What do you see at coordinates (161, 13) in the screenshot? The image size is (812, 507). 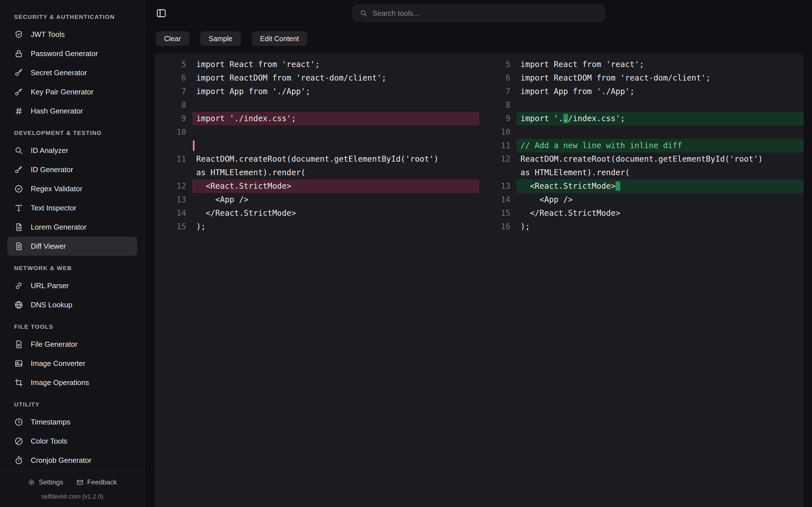 I see `sidebar-toggle-icon` at bounding box center [161, 13].